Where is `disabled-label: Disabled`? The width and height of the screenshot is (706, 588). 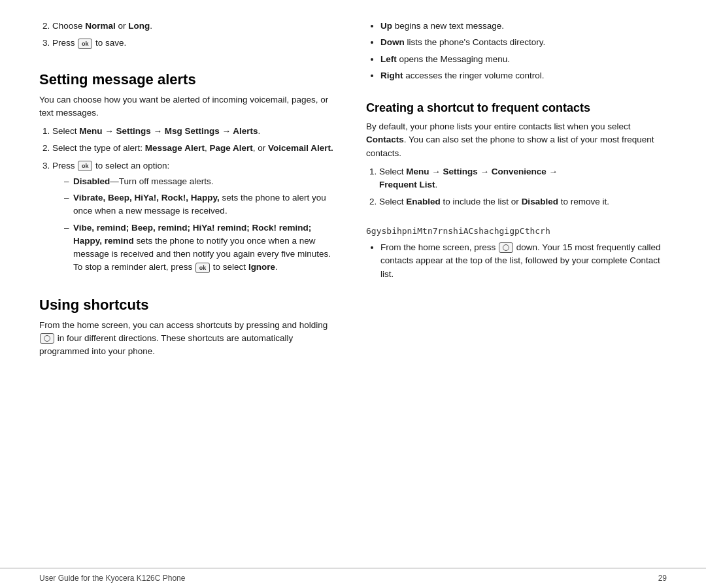
disabled-label: Disabled is located at coordinates (92, 182).